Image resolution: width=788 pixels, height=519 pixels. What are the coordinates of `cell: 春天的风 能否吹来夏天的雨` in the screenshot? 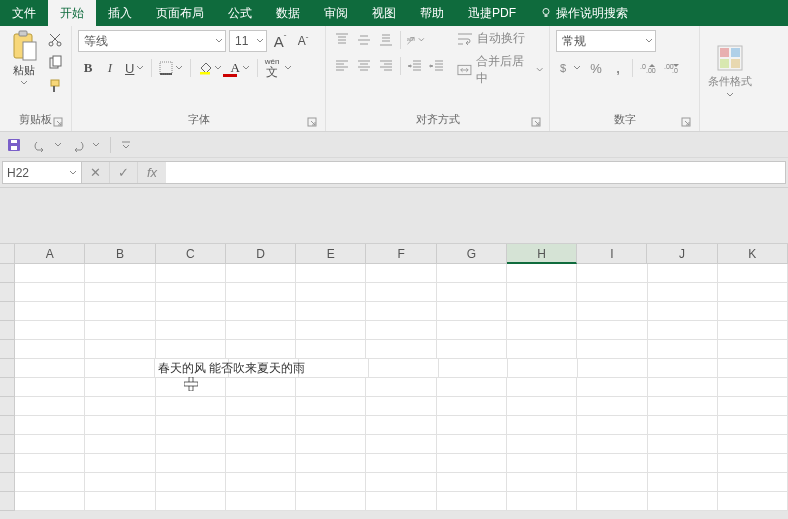 It's located at (192, 368).